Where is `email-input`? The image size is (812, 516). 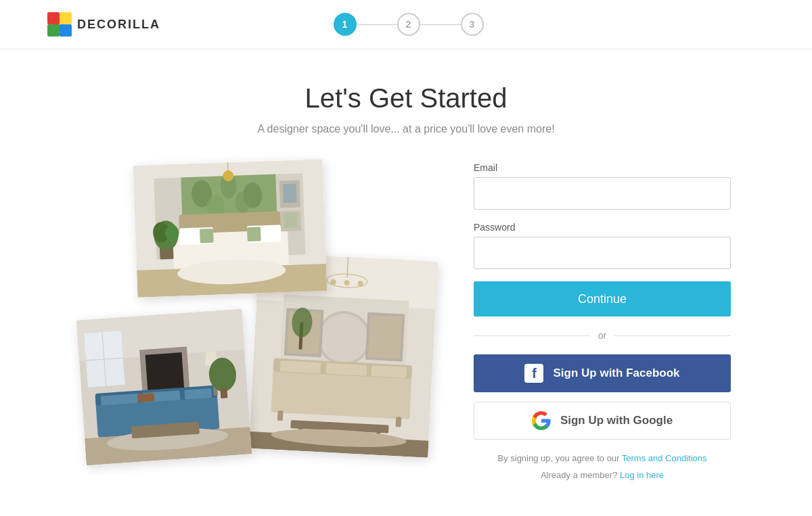 email-input is located at coordinates (602, 193).